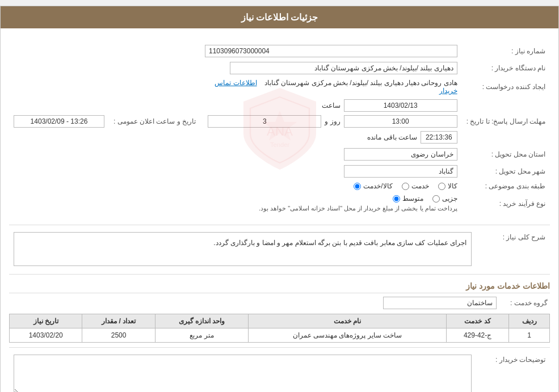 The image size is (559, 392). Describe the element at coordinates (373, 186) in the screenshot. I see `radio-kala-service: کالا/خدمت` at that location.